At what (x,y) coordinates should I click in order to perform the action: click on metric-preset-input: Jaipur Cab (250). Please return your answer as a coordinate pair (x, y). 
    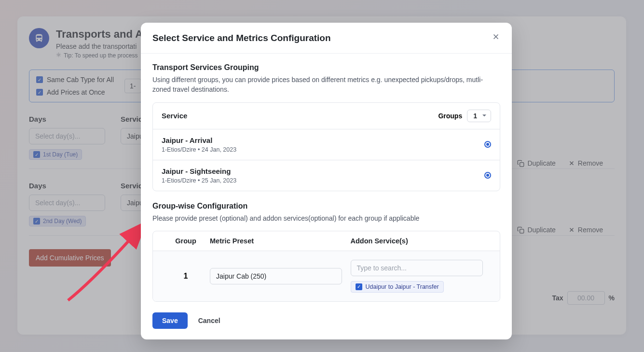
    Looking at the image, I should click on (276, 276).